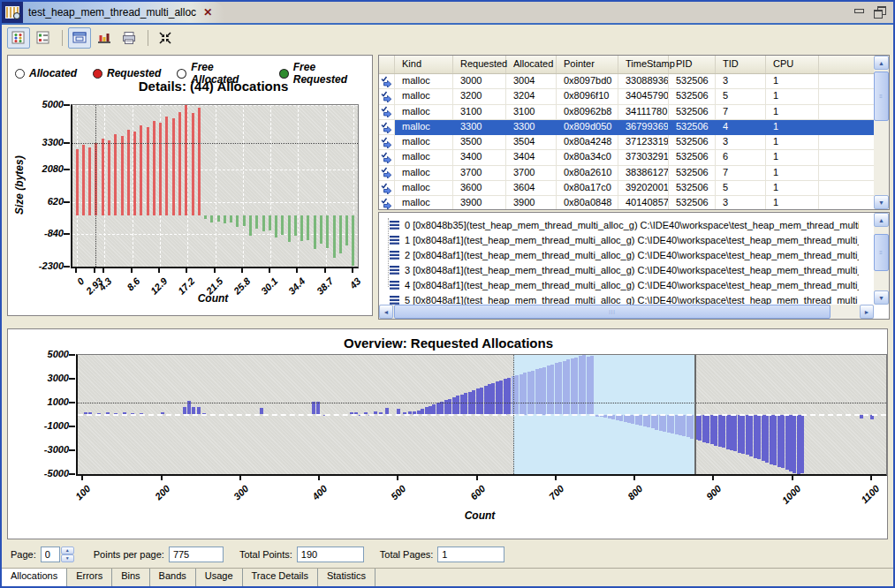 This screenshot has width=895, height=588. What do you see at coordinates (618, 224) in the screenshot?
I see `trace-list-item: 0 [0x8048b35](test_heap_mem_thread_multi…` at bounding box center [618, 224].